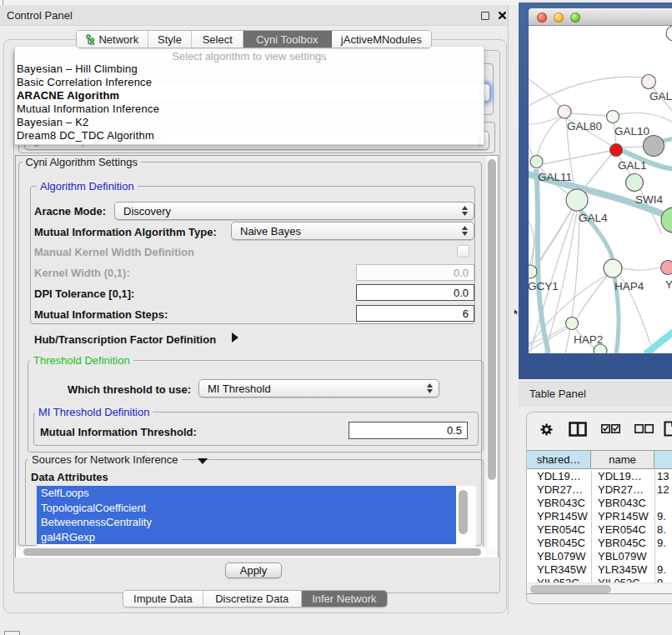 Image resolution: width=672 pixels, height=635 pixels. Describe the element at coordinates (170, 39) in the screenshot. I see `tab-style: Style` at that location.